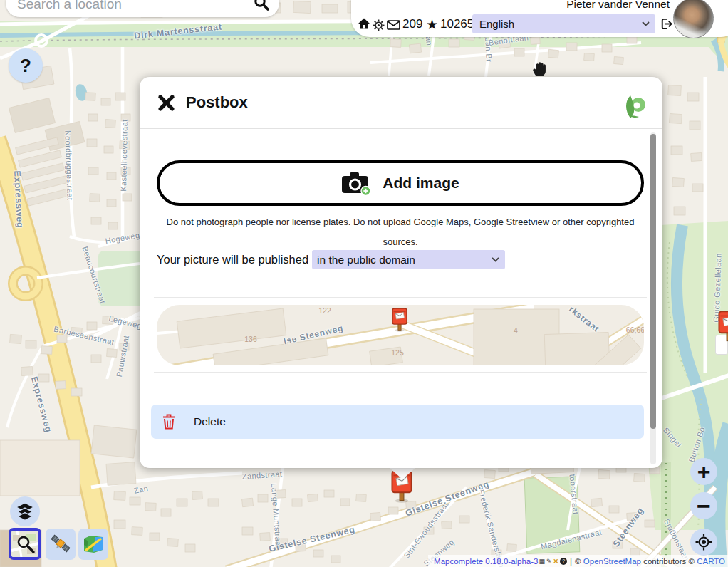 This screenshot has height=567, width=728. Describe the element at coordinates (556, 561) in the screenshot. I see `cross-icon: ✕` at that location.